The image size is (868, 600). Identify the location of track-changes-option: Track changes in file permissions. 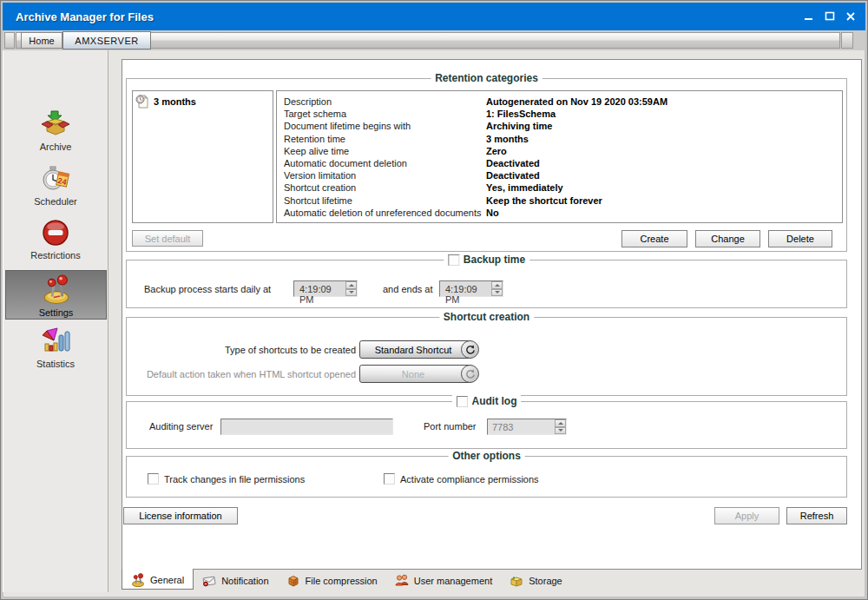
(226, 479).